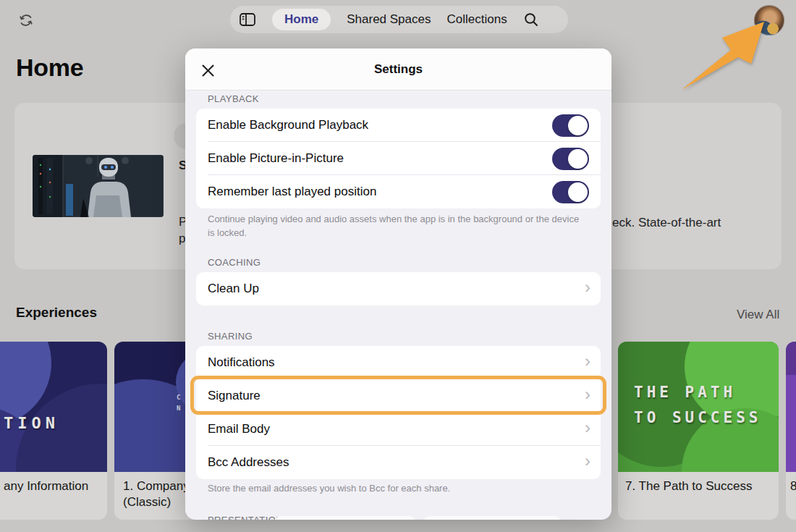 This screenshot has height=532, width=796. I want to click on experience-card-path-to-success: THE PATHTO SUCCESS 7. The Path to Succes…, so click(698, 431).